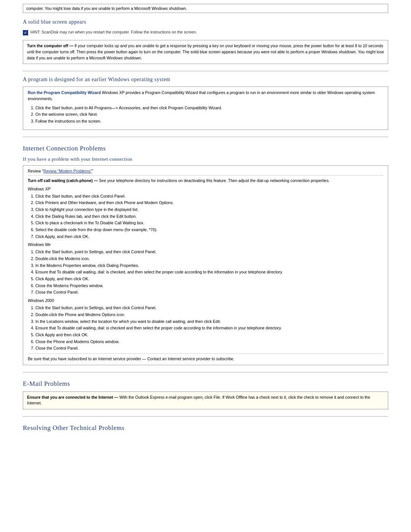  What do you see at coordinates (209, 266) in the screenshot?
I see `list-item: In the Modems Properties window, click D…` at bounding box center [209, 266].